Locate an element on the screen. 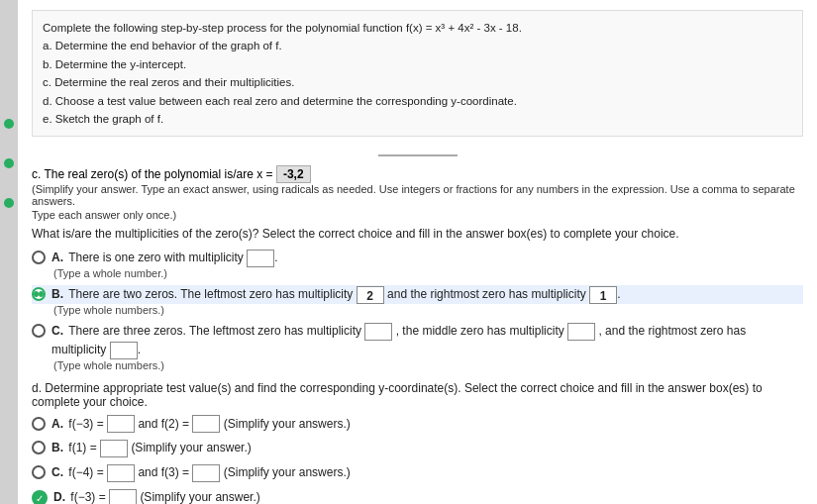 This screenshot has width=817, height=504. option-c-b-row: B. There are two zeros. The leftmost zer… is located at coordinates (418, 295).